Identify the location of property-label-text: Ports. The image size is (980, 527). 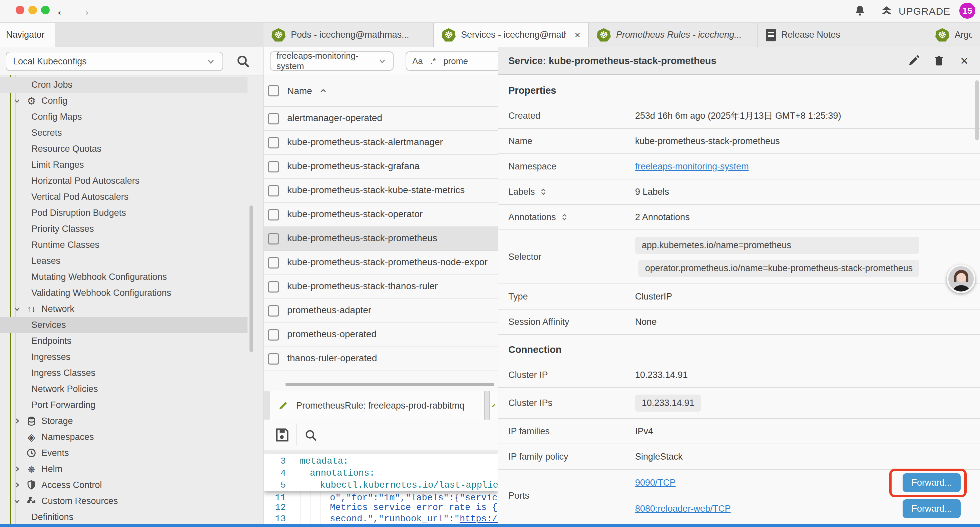
(519, 496).